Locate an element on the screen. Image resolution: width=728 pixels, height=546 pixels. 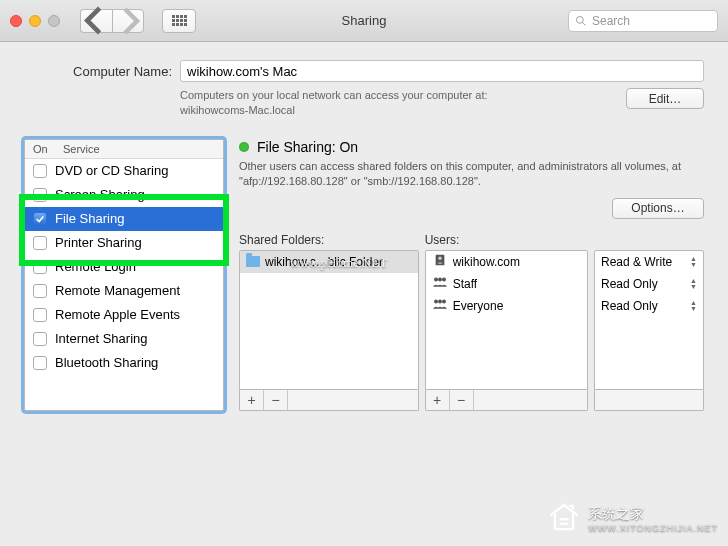
service-label: Screen Sharing is located at coordinates (100, 194).